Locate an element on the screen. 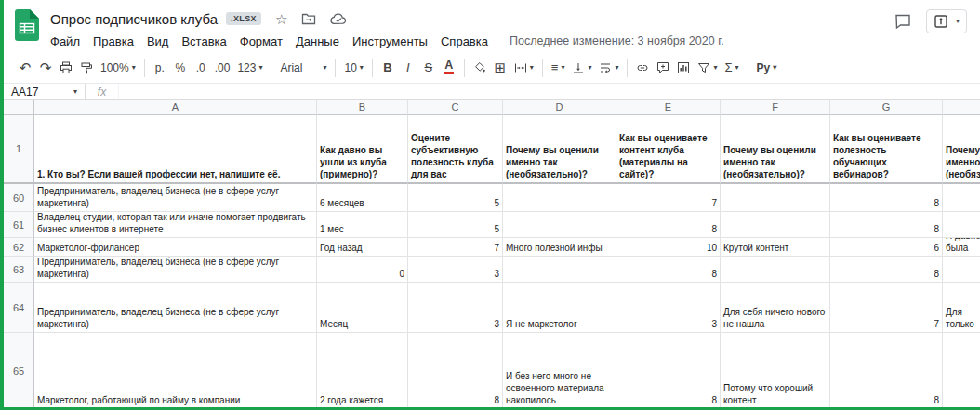  cell-G65: 8 is located at coordinates (887, 371).